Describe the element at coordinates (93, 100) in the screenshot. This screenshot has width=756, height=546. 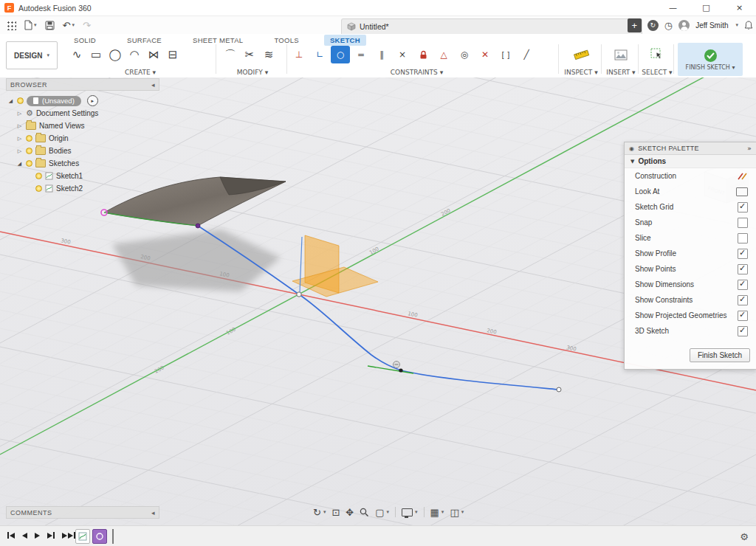
I see `view-switch-icon: ▸` at that location.